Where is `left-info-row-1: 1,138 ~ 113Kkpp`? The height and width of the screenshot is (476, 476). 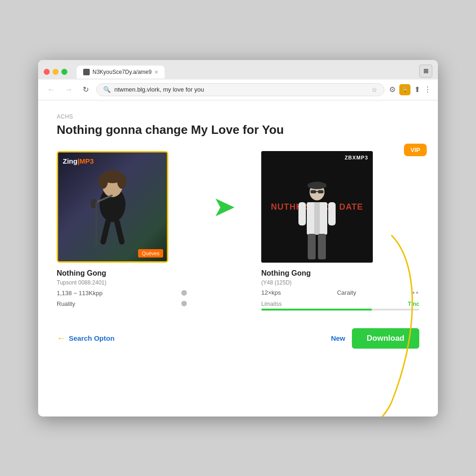 left-info-row-1: 1,138 ~ 113Kkpp is located at coordinates (122, 293).